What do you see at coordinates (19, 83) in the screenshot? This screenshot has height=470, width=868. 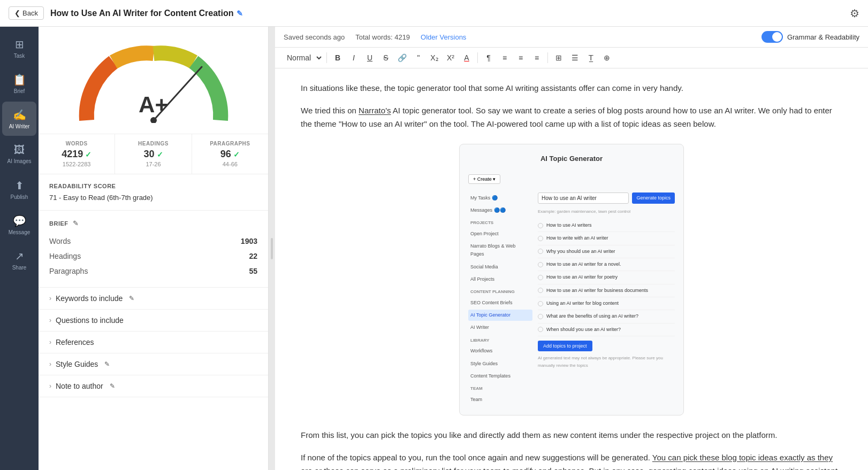 I see `sidebar-item-brief: 📋 Brief` at bounding box center [19, 83].